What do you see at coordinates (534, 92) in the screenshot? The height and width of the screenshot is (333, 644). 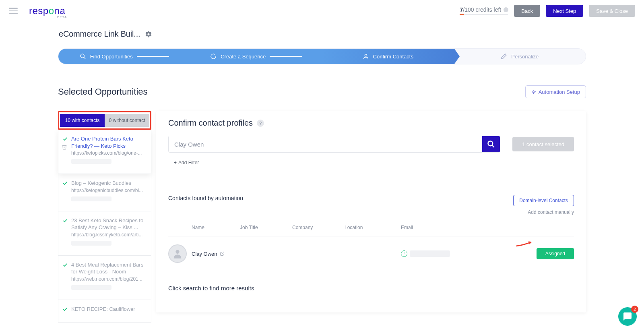 I see `bolt-icon` at bounding box center [534, 92].